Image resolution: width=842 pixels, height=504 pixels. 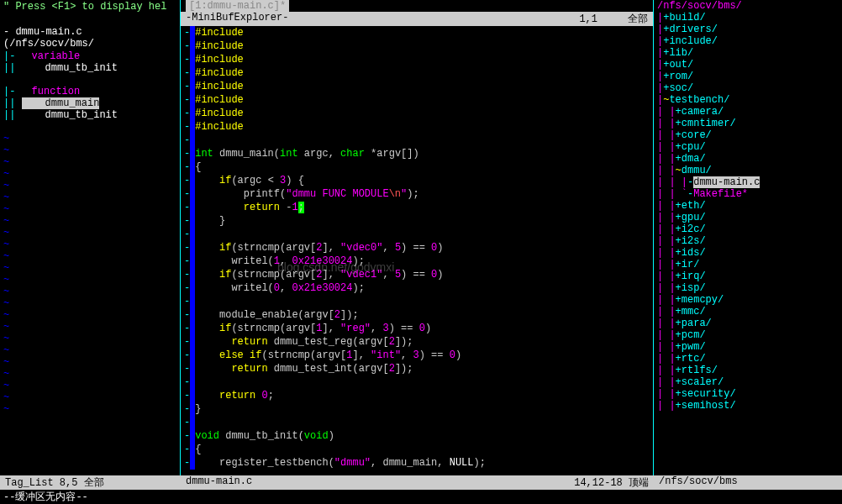 What do you see at coordinates (417, 342) in the screenshot?
I see `code-line: - return dmmu_test_reg(argv[2]);` at bounding box center [417, 342].